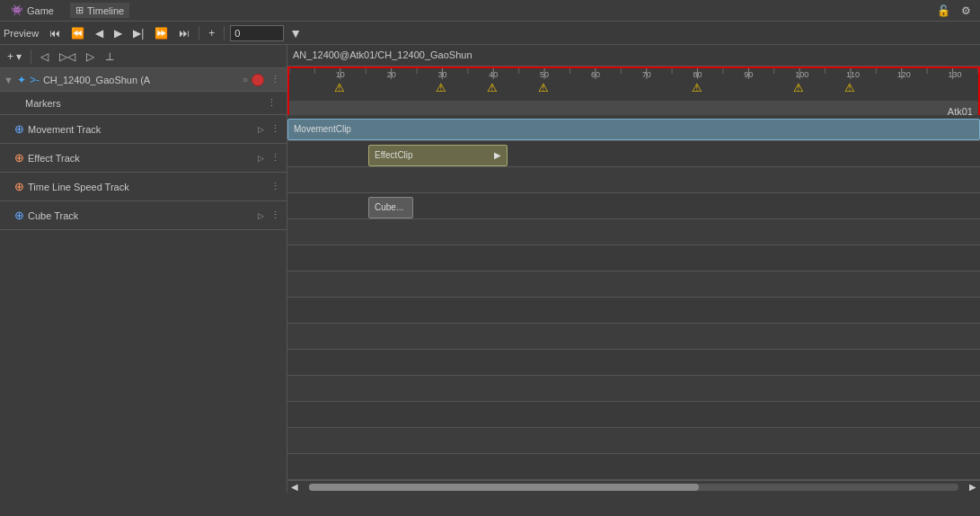 The image size is (980, 516). I want to click on effect-clip-arrow: ▶, so click(498, 155).